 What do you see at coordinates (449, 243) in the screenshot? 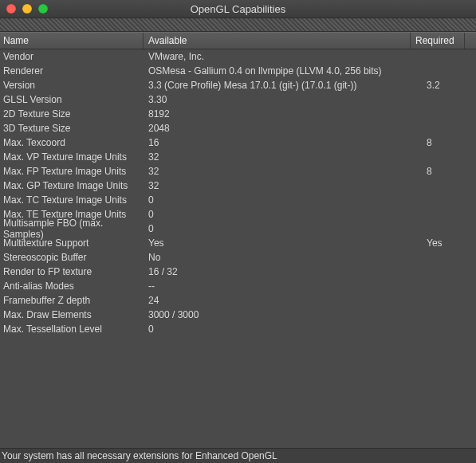
I see `cell-required: Yes` at bounding box center [449, 243].